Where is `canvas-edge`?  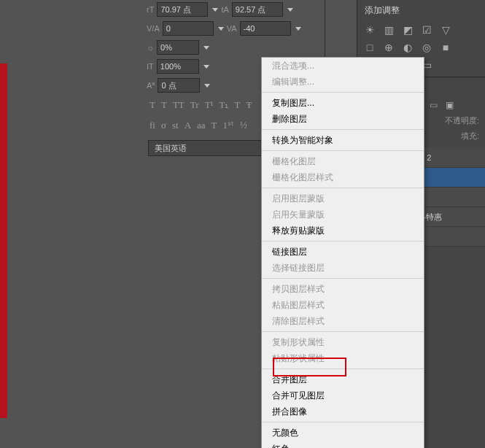
canvas-edge is located at coordinates (4, 241).